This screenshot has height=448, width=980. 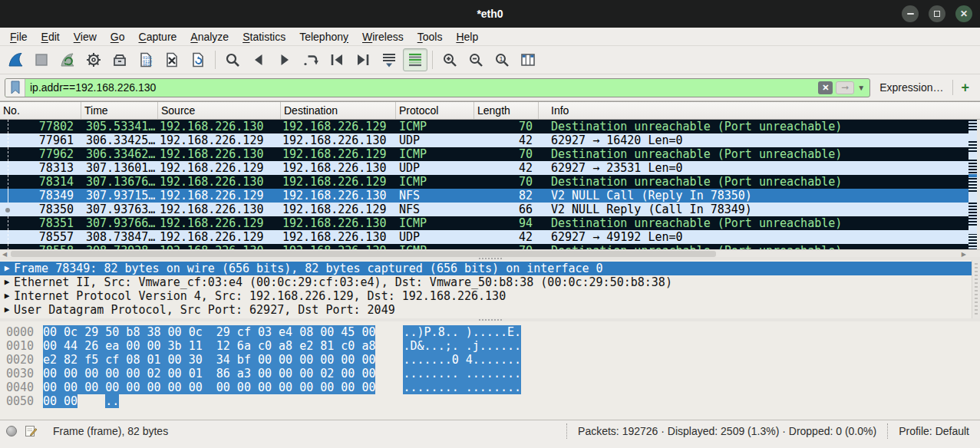 What do you see at coordinates (435, 110) in the screenshot?
I see `column-header-protocol: Protocol` at bounding box center [435, 110].